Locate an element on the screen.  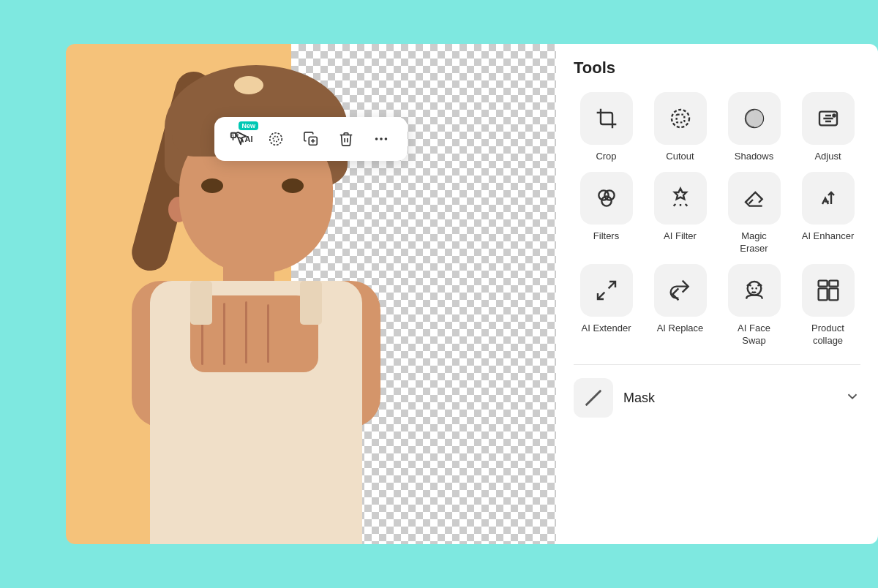
delete-button is located at coordinates (346, 139).